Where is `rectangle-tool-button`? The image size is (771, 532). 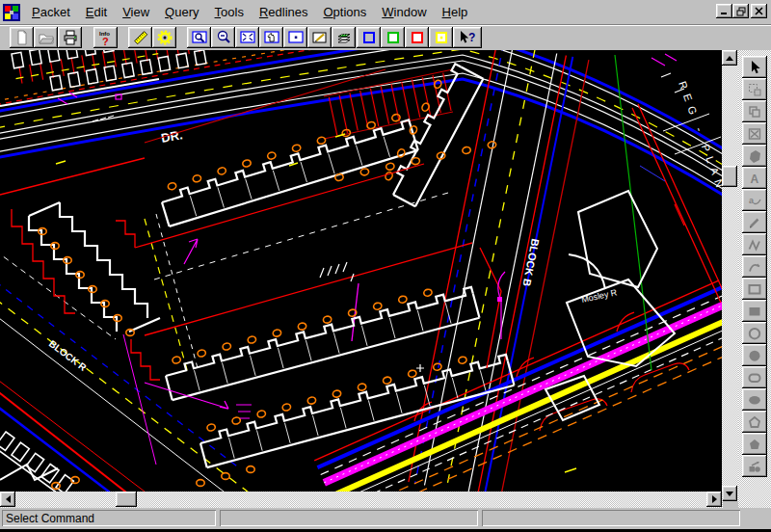 rectangle-tool-button is located at coordinates (755, 289).